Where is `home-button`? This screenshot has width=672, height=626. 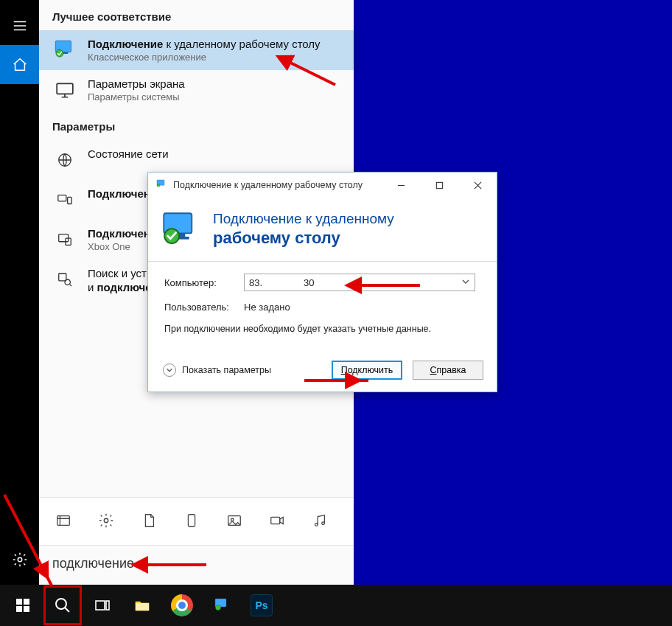
home-button is located at coordinates (19, 65).